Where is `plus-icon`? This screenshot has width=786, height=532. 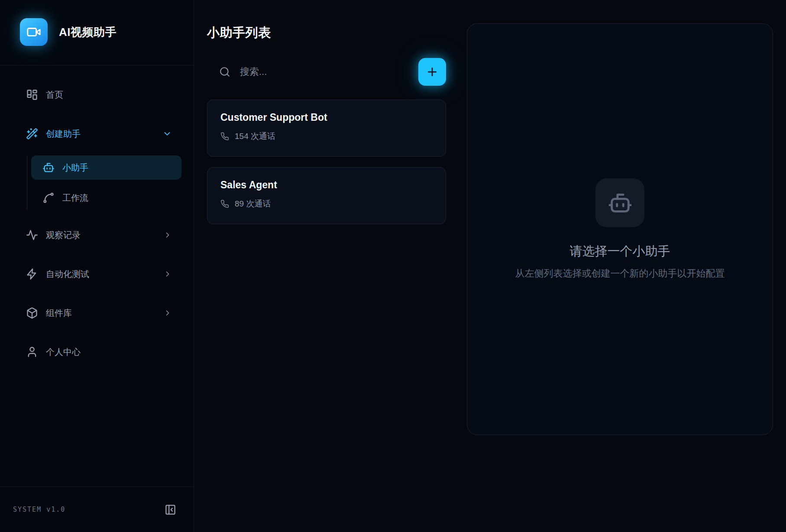
plus-icon is located at coordinates (432, 72).